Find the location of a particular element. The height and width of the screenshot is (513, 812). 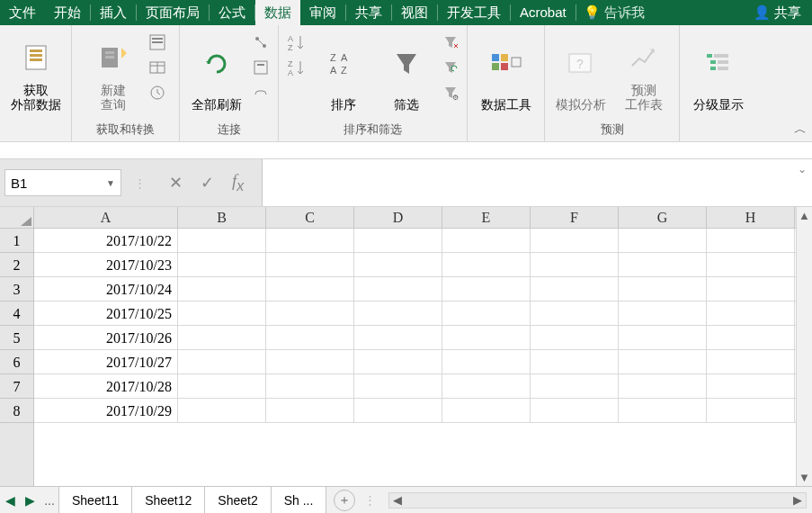

advanced-filter-button: ⚙ is located at coordinates (451, 93).